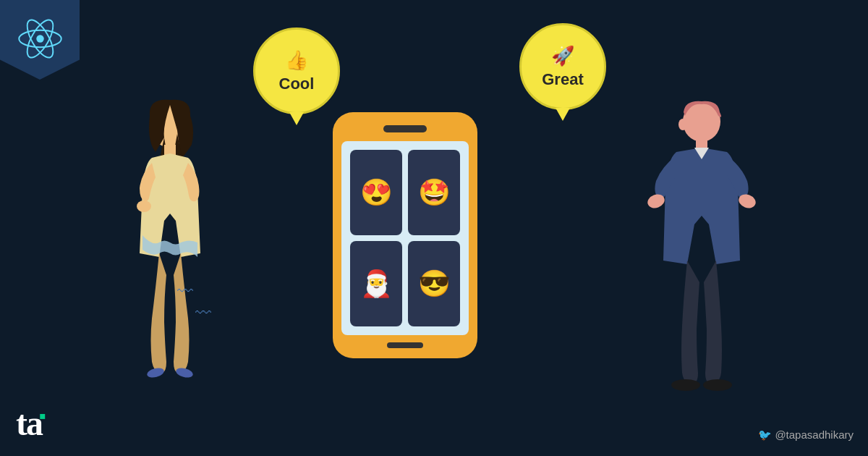 This screenshot has height=456, width=868. What do you see at coordinates (30, 423) in the screenshot?
I see `ta-logo: ta▪` at bounding box center [30, 423].